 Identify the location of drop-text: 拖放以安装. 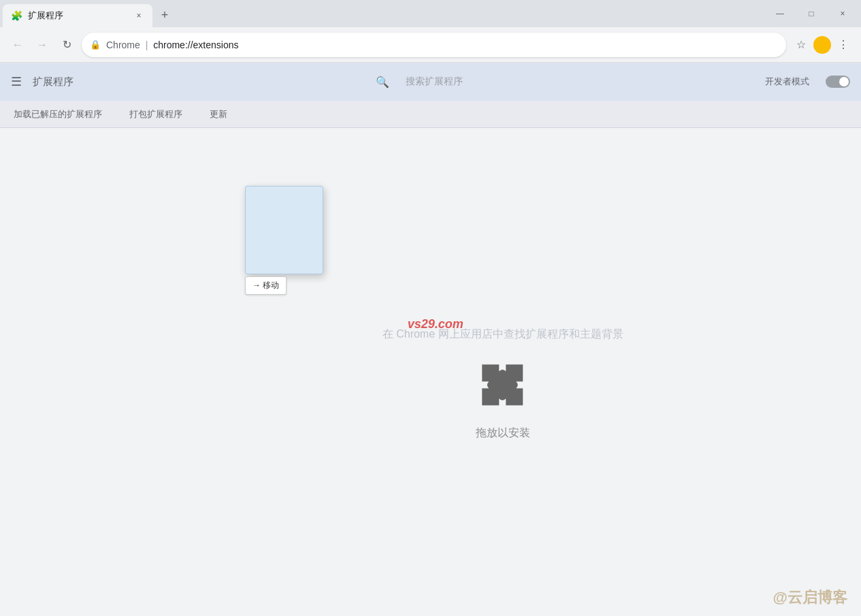
(503, 433).